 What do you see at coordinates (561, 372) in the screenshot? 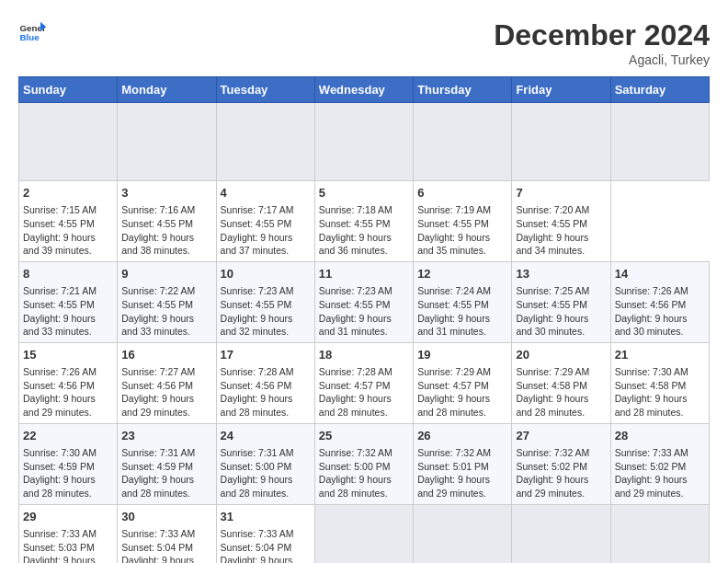
I see `day-info: Sunrise: 7:29 AM` at bounding box center [561, 372].